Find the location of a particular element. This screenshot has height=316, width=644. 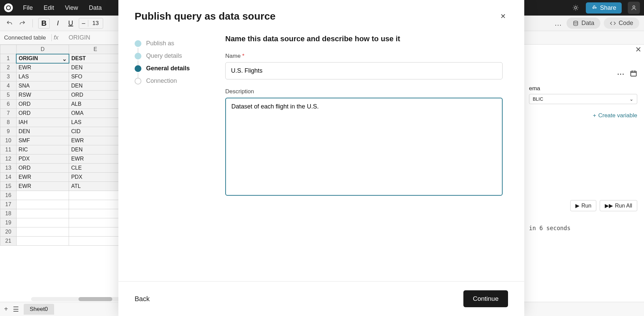

step-publish-as: Publish as is located at coordinates (172, 43).